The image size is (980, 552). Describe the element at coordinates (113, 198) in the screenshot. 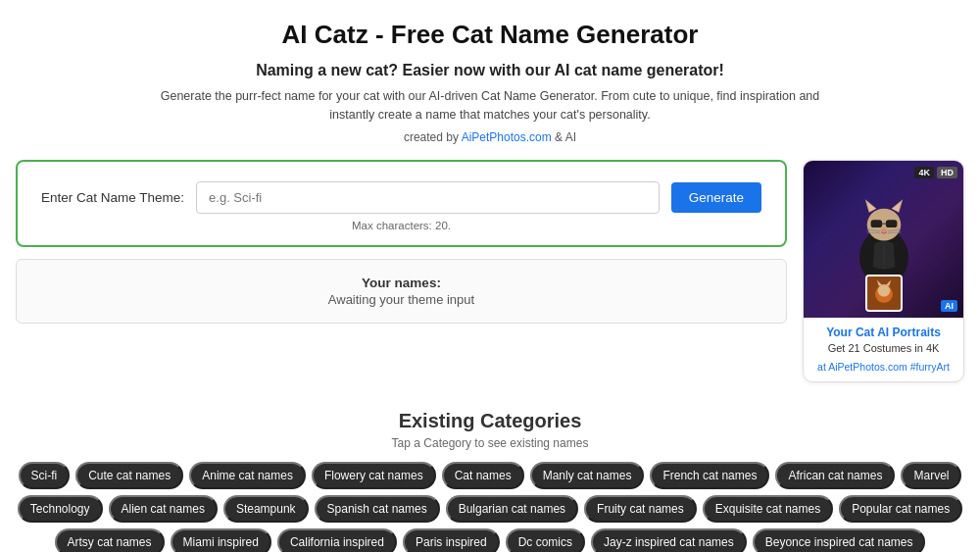

I see `input-label: Enter Cat Name Theme:` at that location.